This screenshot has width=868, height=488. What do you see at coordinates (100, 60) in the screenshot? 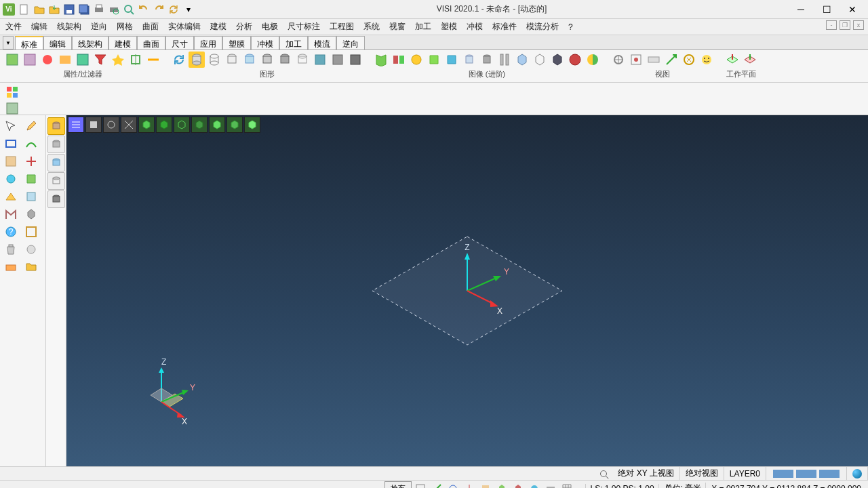
I see `filter-icon` at bounding box center [100, 60].